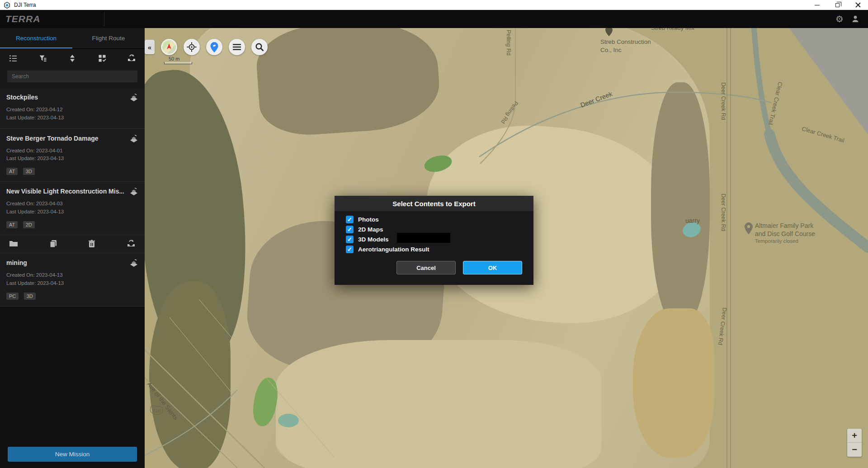 The height and width of the screenshot is (468, 868). What do you see at coordinates (72, 156) in the screenshot?
I see `mission-item-steve-berger: Steve Berger Tornado Damage Created On: …` at bounding box center [72, 156].